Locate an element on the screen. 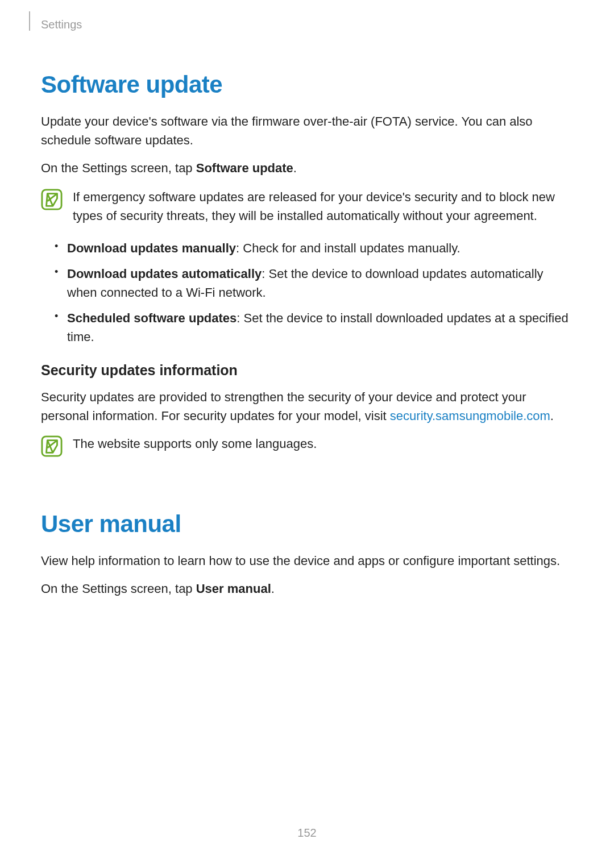  note-text-1: If emergency software updates are releas… is located at coordinates (323, 206).